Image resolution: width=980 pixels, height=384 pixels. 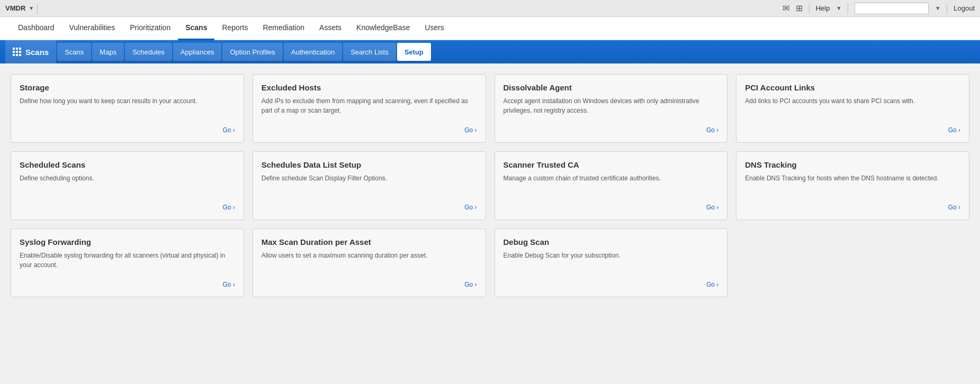 What do you see at coordinates (852, 263) in the screenshot?
I see `card-placeholder` at bounding box center [852, 263].